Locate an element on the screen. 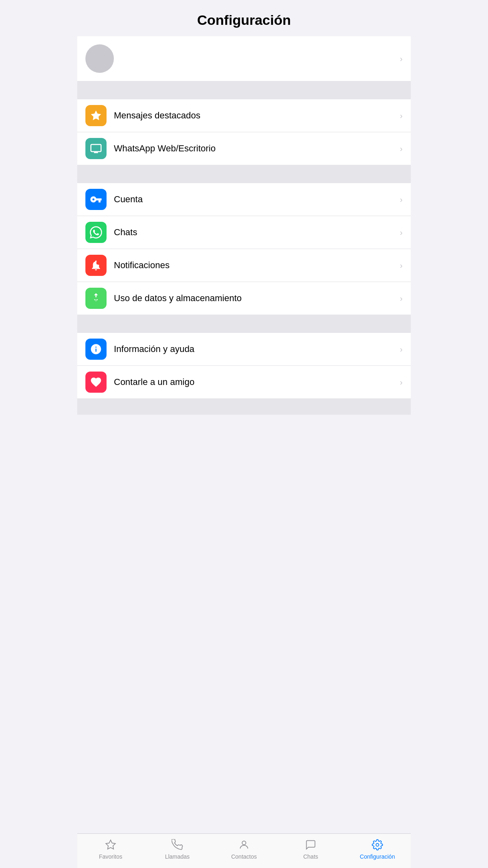  nav-chats-label: Chats is located at coordinates (311, 857).